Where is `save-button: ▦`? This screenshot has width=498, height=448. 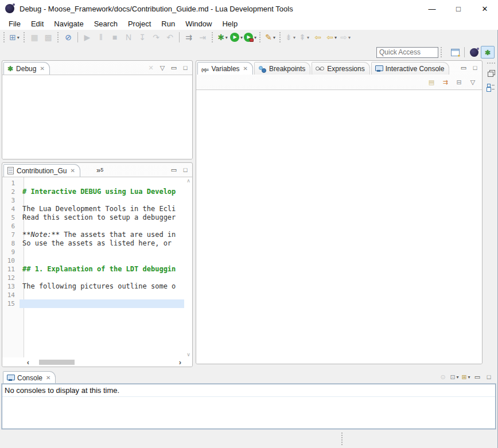
save-button: ▦ is located at coordinates (34, 37).